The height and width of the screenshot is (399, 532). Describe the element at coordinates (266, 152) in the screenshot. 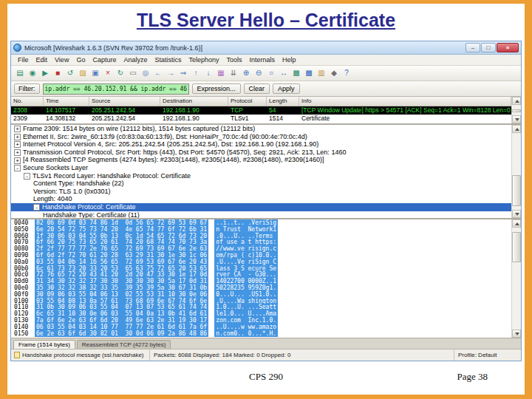

I see `detail-row: +Transmission Control Protocol, Src Port…` at that location.